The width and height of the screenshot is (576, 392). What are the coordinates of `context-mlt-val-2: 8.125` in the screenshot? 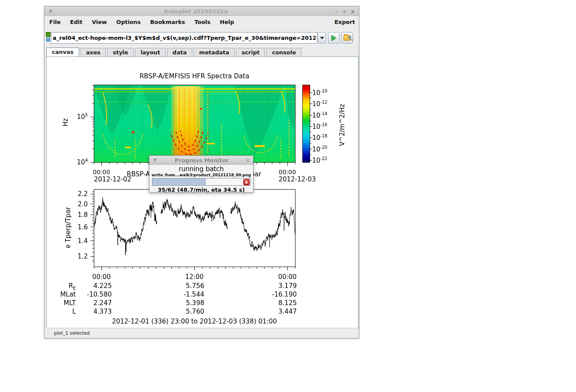 It's located at (275, 303).